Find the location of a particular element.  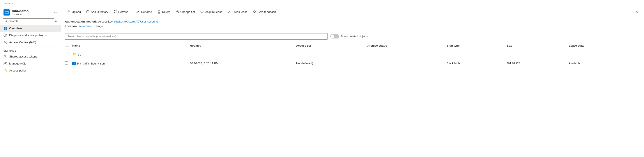

toggle-knob is located at coordinates (332, 36).